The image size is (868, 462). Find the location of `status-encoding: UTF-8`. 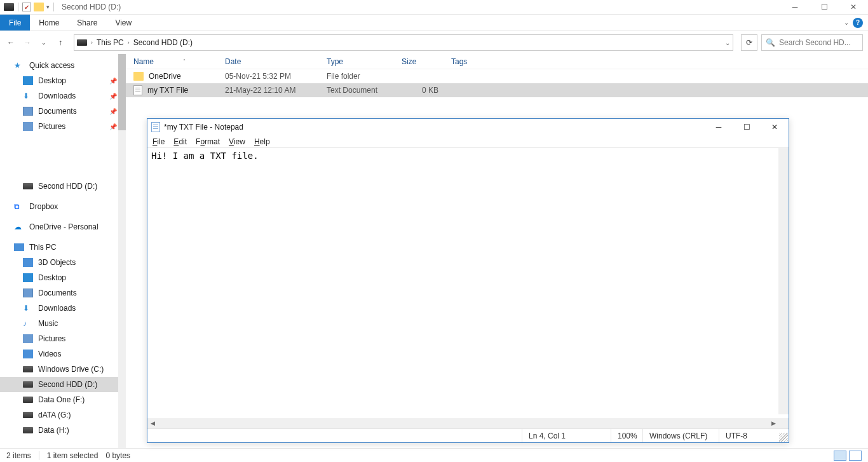

status-encoding: UTF-8 is located at coordinates (754, 436).